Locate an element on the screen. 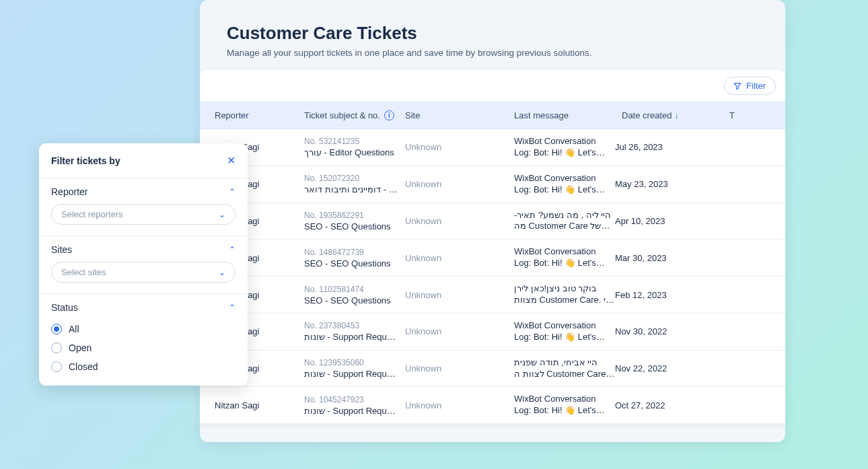 The image size is (868, 469). table-row: Nitzan SagiNo. 1935862291SEO - SEO Quest… is located at coordinates (493, 222).